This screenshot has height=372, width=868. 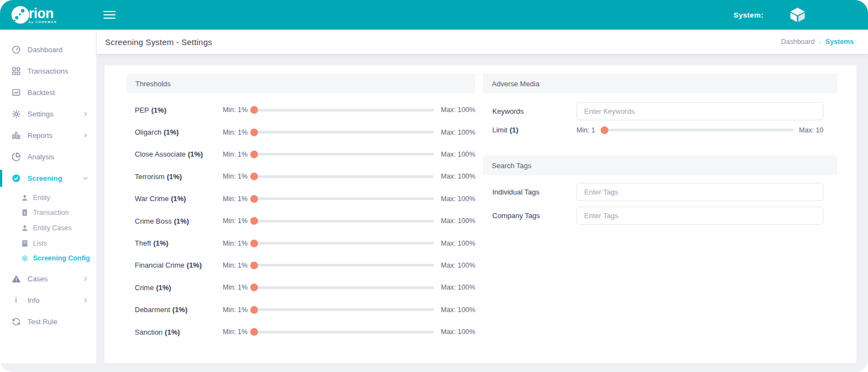 What do you see at coordinates (660, 84) in the screenshot?
I see `adverse-media-panel-header: Adverse Media` at bounding box center [660, 84].